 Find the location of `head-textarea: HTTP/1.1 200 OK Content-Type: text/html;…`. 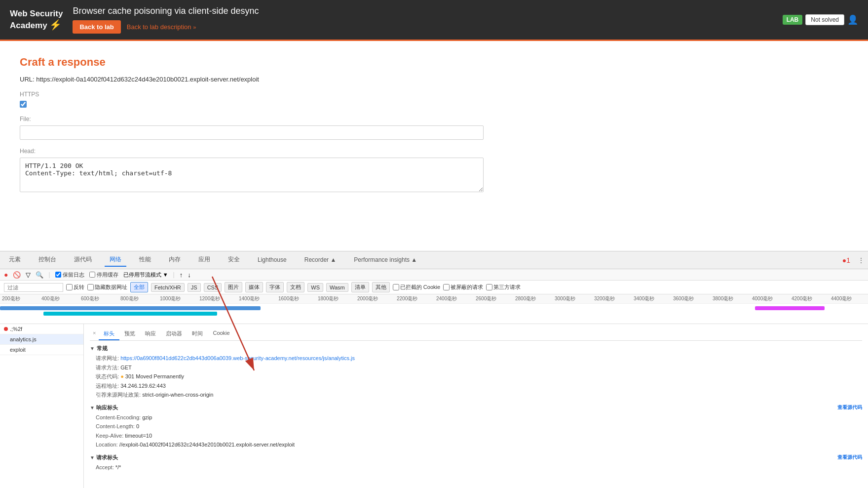

head-textarea: HTTP/1.1 200 OK Content-Type: text/html;… is located at coordinates (252, 175).